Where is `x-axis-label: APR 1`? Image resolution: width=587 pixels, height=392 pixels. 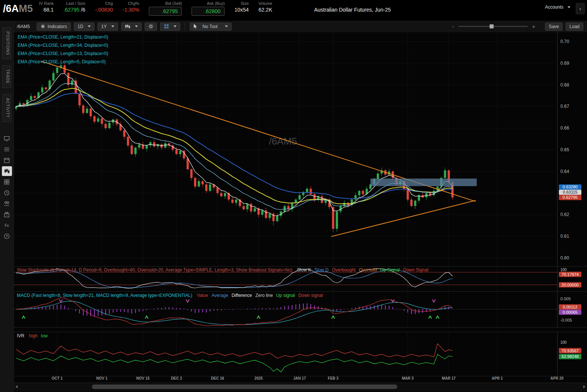 x-axis-label: APR 1 is located at coordinates (497, 378).